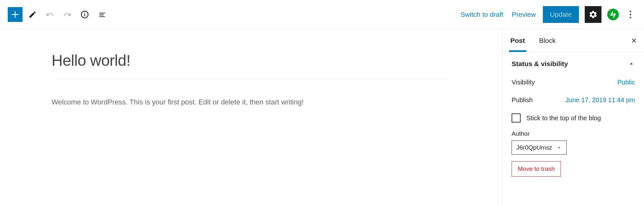 This screenshot has height=206, width=644. I want to click on tab-post: Post, so click(518, 41).